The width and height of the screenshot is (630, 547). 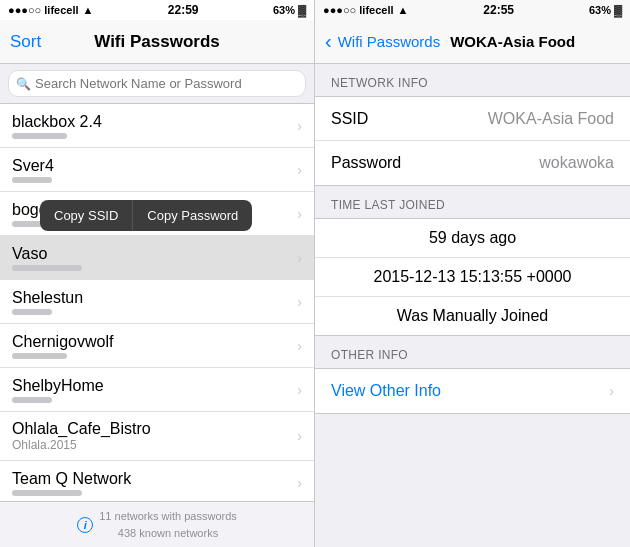 I want to click on status-left: ●●●○○ lifecell ▲, so click(x=50, y=10).